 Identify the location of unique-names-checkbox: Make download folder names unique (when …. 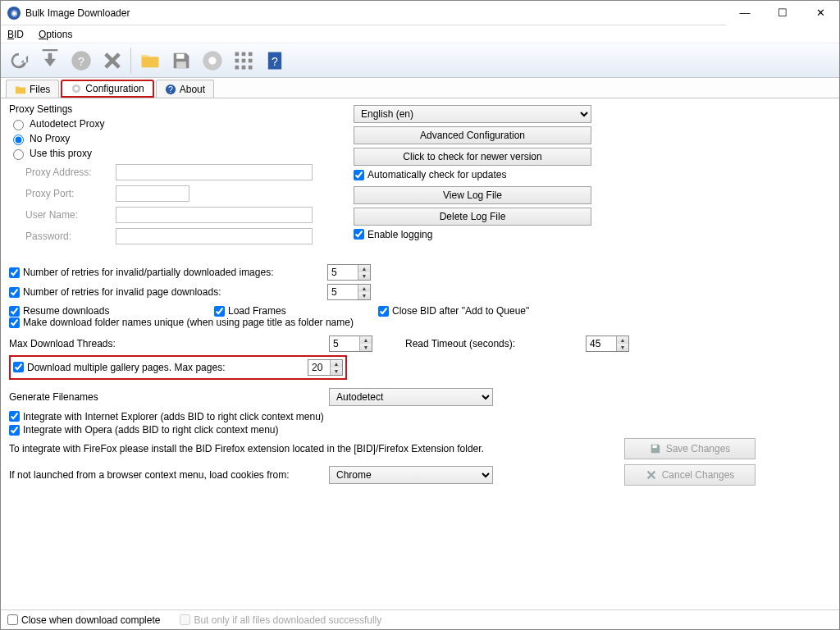
(181, 322).